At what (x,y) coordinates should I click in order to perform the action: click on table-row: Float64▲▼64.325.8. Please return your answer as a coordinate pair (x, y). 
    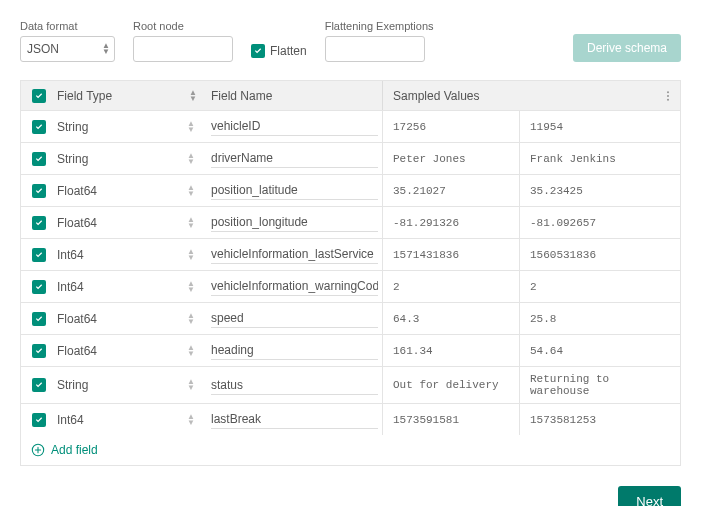
    Looking at the image, I should click on (350, 319).